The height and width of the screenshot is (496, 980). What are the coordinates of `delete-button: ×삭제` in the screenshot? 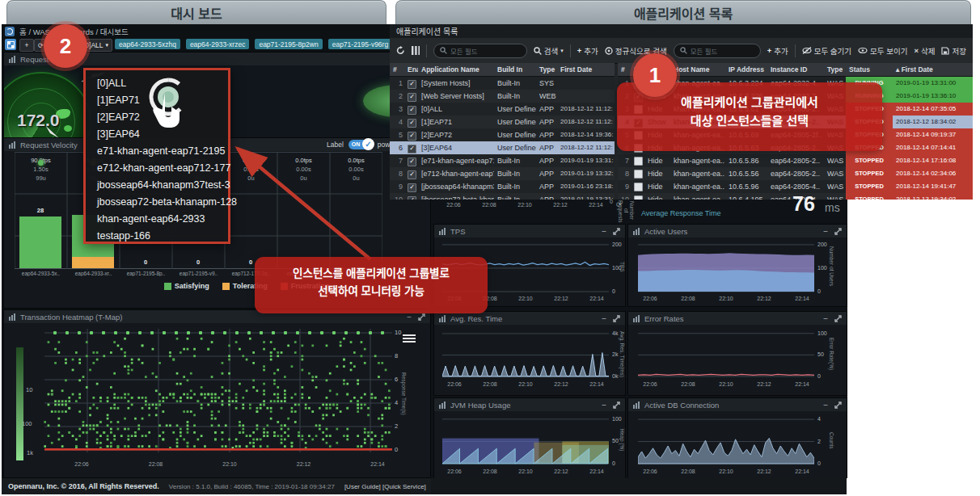 It's located at (924, 51).